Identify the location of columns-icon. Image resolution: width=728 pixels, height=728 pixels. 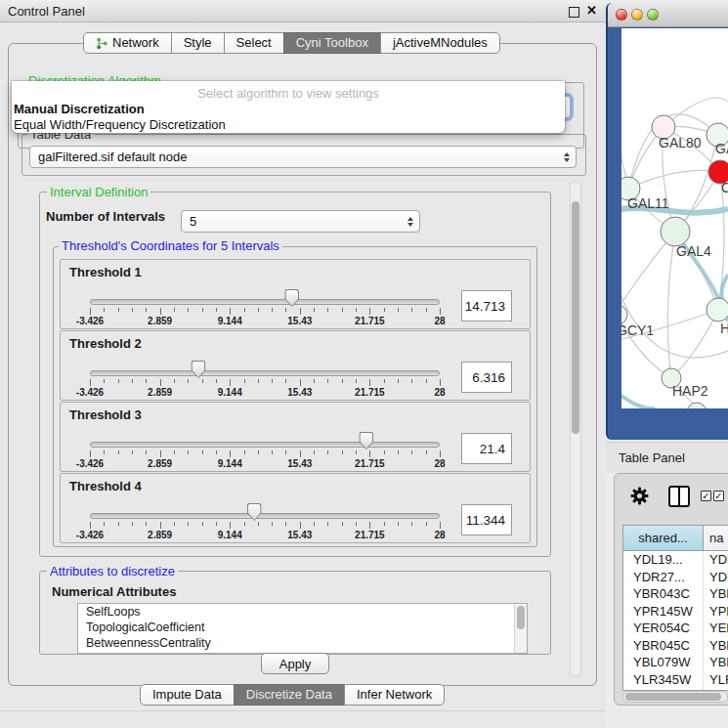
(679, 496).